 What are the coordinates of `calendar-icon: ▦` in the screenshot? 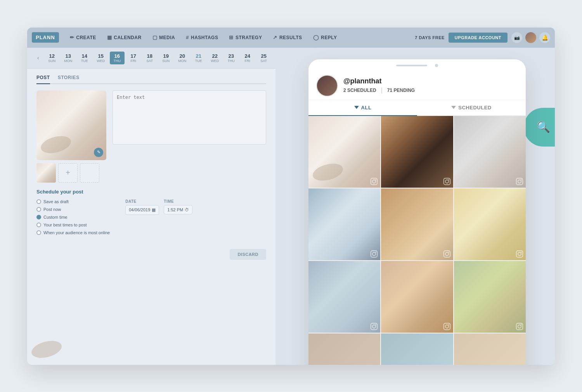 It's located at (109, 37).